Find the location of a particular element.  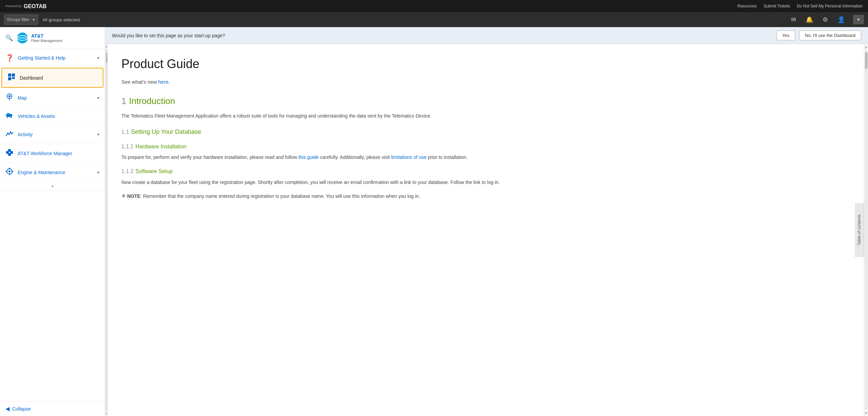

groups-filter-label: Groups filter is located at coordinates (18, 20).